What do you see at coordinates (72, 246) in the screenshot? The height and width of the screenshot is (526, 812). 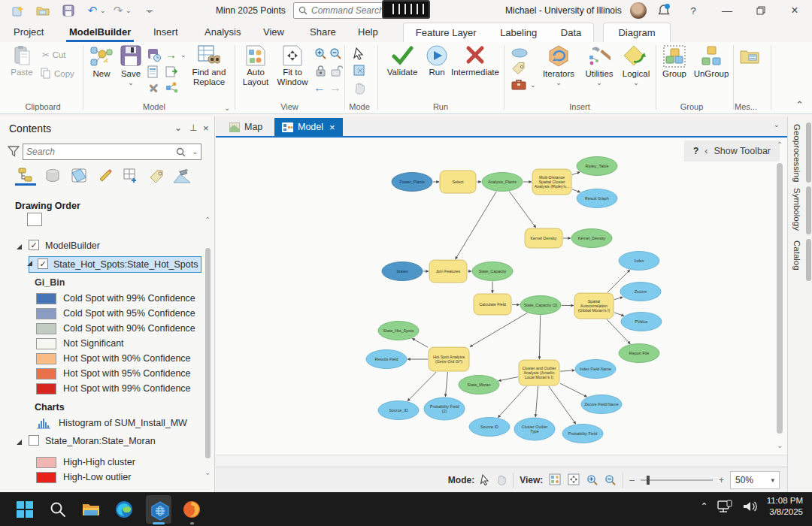 I see `layer-modelbuilder: ModelBuilder` at bounding box center [72, 246].